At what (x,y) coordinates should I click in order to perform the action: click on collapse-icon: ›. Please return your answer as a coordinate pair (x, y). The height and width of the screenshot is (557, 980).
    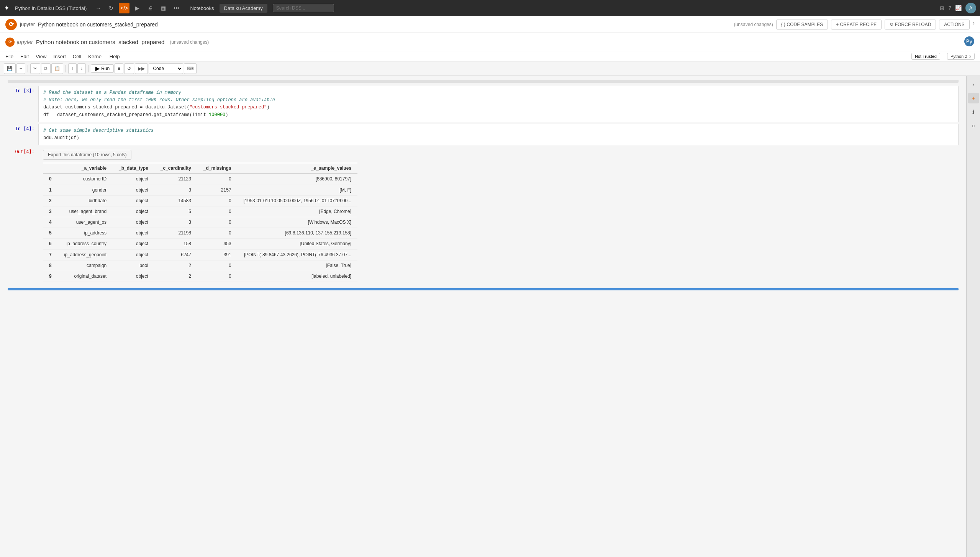
    Looking at the image, I should click on (974, 25).